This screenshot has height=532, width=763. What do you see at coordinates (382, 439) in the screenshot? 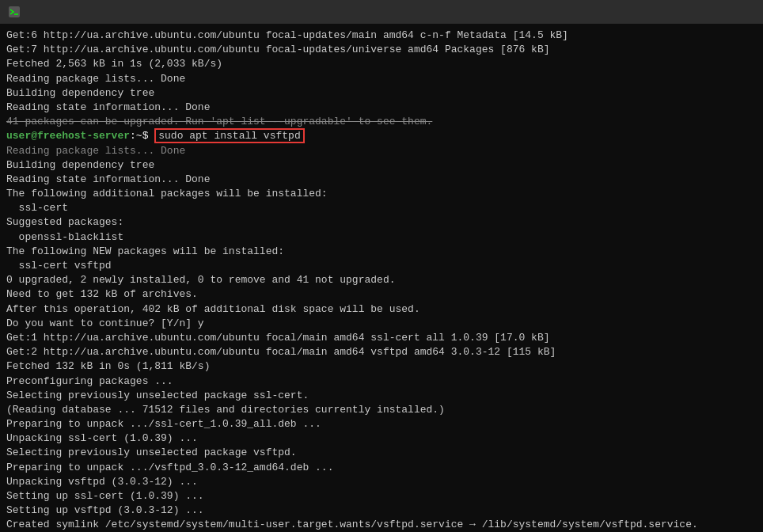
I see `terminal-line: Unpacking ssl-cert (1.0.39) ...` at bounding box center [382, 439].